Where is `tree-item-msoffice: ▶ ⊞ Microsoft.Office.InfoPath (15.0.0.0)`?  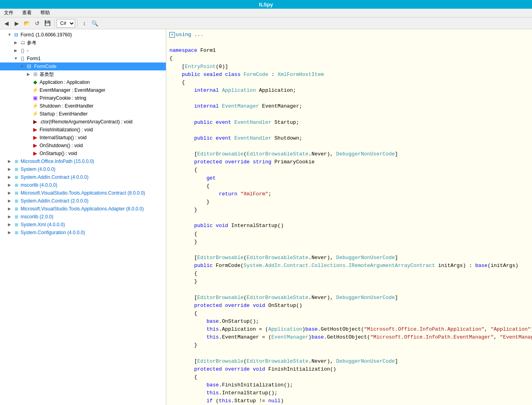 tree-item-msoffice: ▶ ⊞ Microsoft.Office.InfoPath (15.0.0.0) is located at coordinates (83, 161).